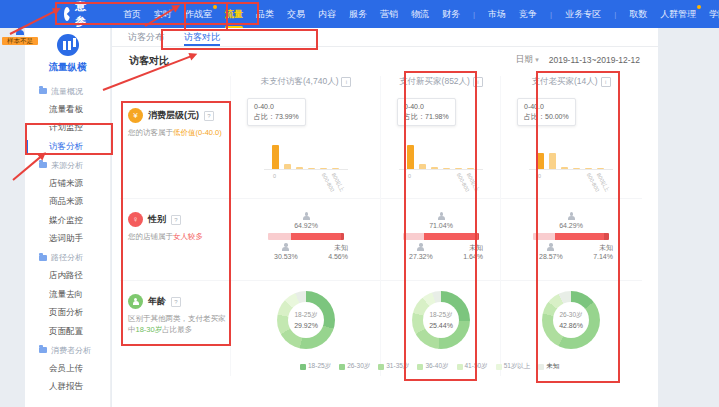  Describe the element at coordinates (67, 258) in the screenshot. I see `sidebar-item-label: 路径分析` at that location.